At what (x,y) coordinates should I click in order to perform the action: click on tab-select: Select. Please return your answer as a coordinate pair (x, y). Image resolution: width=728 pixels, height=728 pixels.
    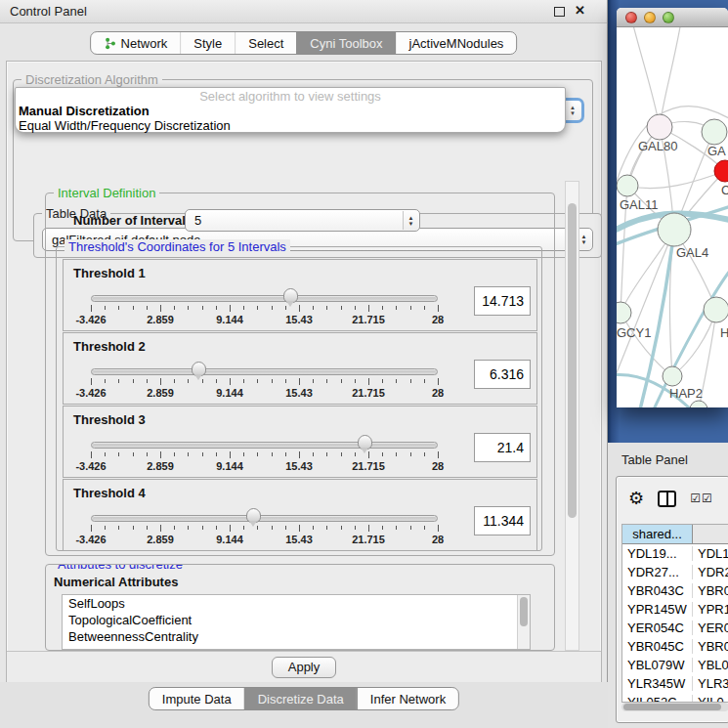
    Looking at the image, I should click on (266, 43).